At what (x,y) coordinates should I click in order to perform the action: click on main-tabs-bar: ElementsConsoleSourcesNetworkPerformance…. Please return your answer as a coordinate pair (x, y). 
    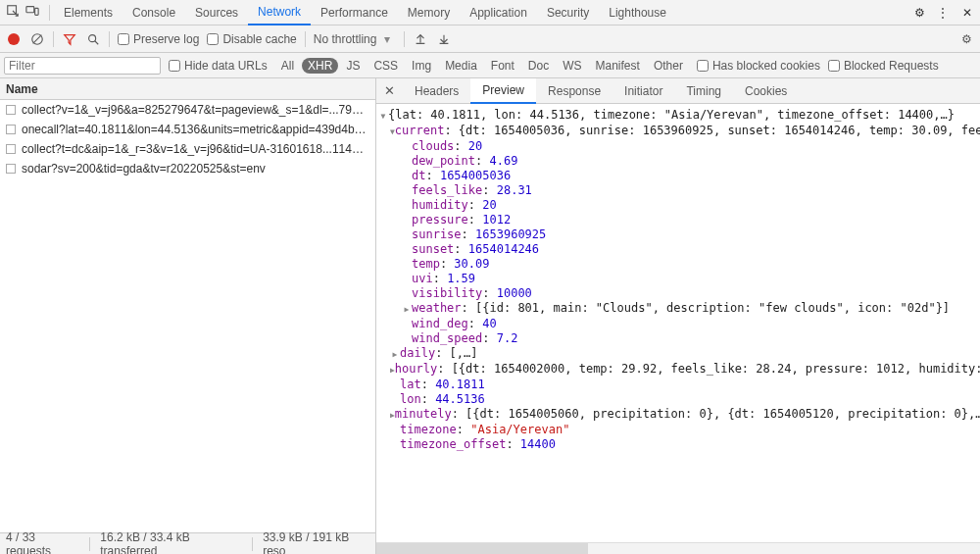
    Looking at the image, I should click on (490, 13).